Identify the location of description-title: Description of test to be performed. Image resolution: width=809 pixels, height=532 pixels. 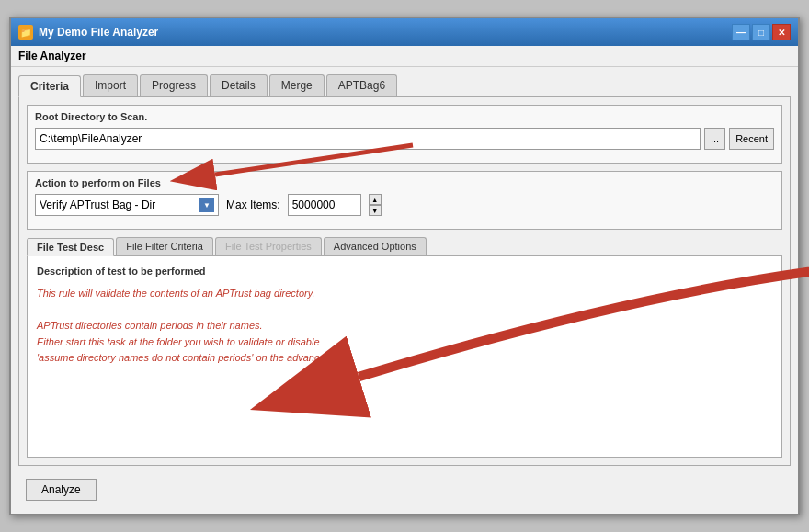
(404, 271).